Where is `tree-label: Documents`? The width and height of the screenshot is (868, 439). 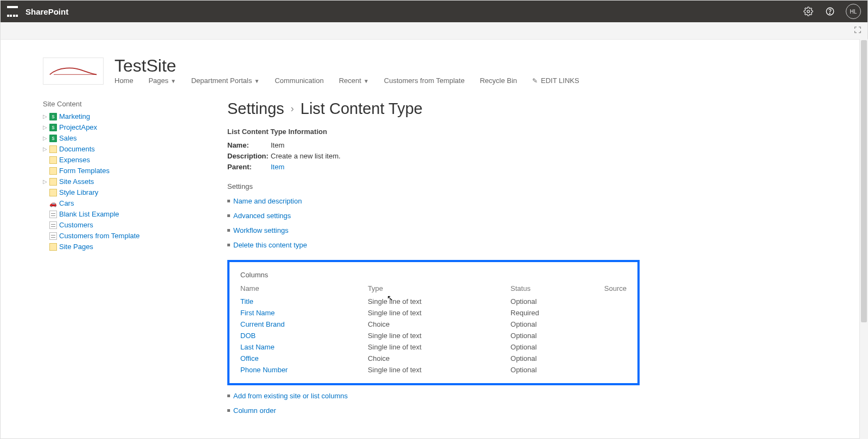 tree-label: Documents is located at coordinates (77, 149).